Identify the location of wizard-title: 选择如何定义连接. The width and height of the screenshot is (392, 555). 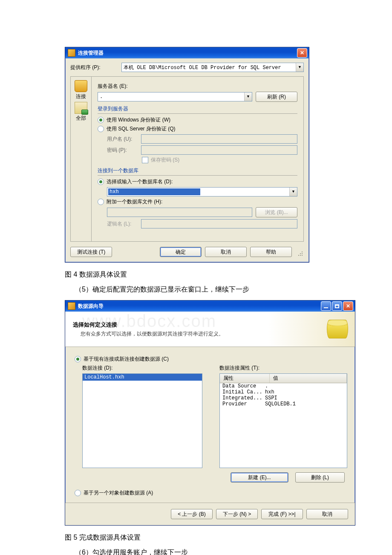
(148, 325).